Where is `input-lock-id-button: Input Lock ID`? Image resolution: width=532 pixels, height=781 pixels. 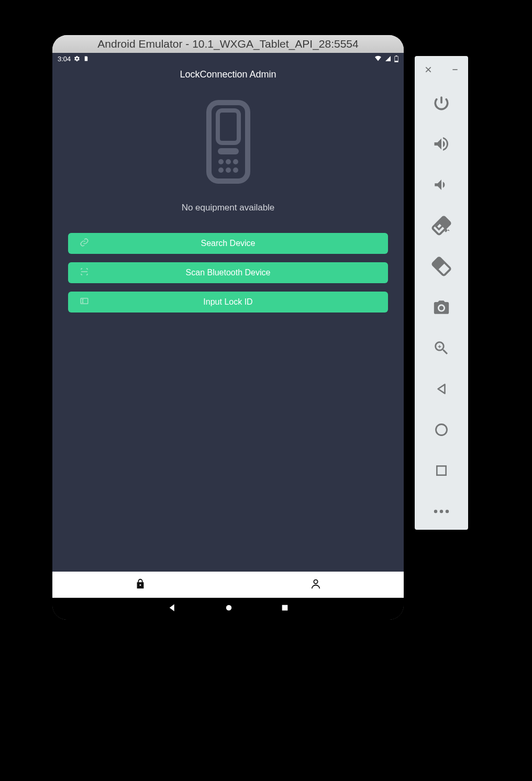
input-lock-id-button: Input Lock ID is located at coordinates (228, 302).